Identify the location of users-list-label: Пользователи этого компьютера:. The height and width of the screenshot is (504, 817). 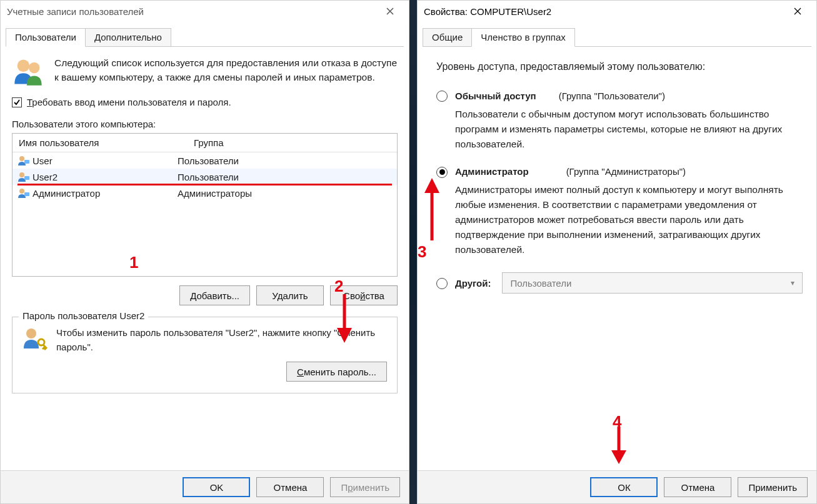
(205, 124).